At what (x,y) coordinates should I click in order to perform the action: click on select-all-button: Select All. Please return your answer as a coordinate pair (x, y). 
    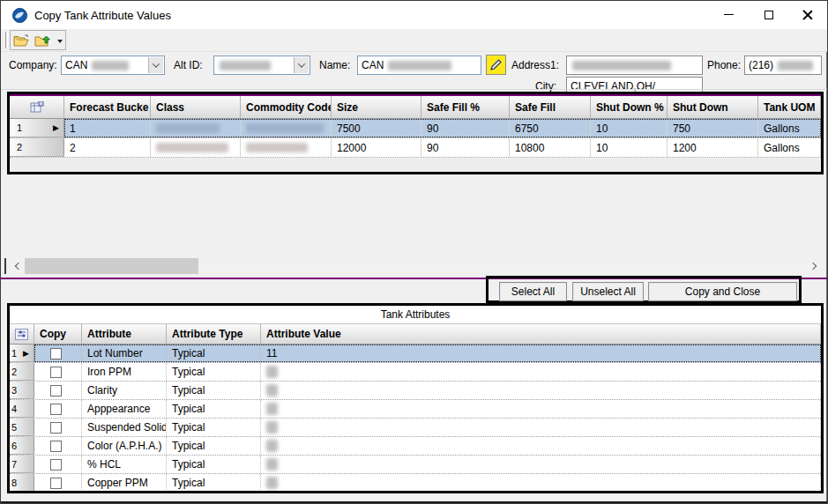
    Looking at the image, I should click on (533, 292).